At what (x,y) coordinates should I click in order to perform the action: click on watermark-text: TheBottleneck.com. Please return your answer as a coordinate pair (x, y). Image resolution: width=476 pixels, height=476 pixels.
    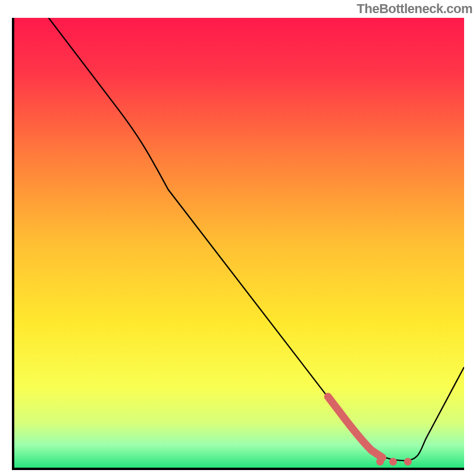
    Looking at the image, I should click on (415, 9).